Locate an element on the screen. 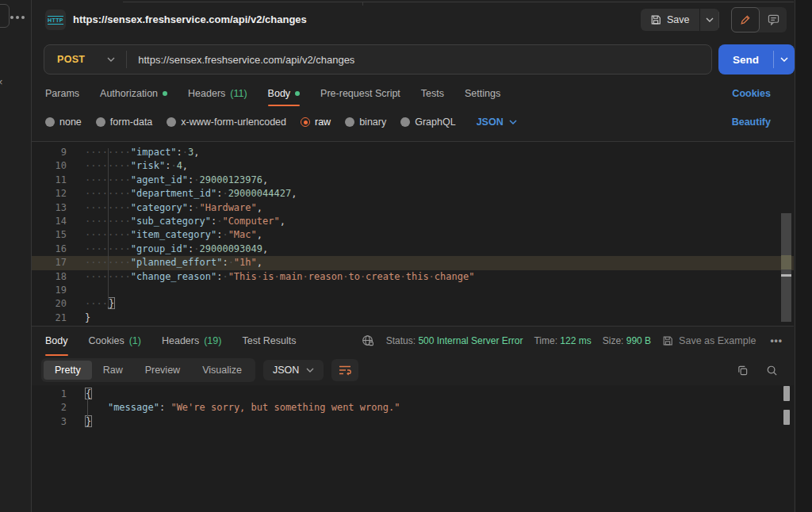  tab-label: Tests is located at coordinates (433, 94).